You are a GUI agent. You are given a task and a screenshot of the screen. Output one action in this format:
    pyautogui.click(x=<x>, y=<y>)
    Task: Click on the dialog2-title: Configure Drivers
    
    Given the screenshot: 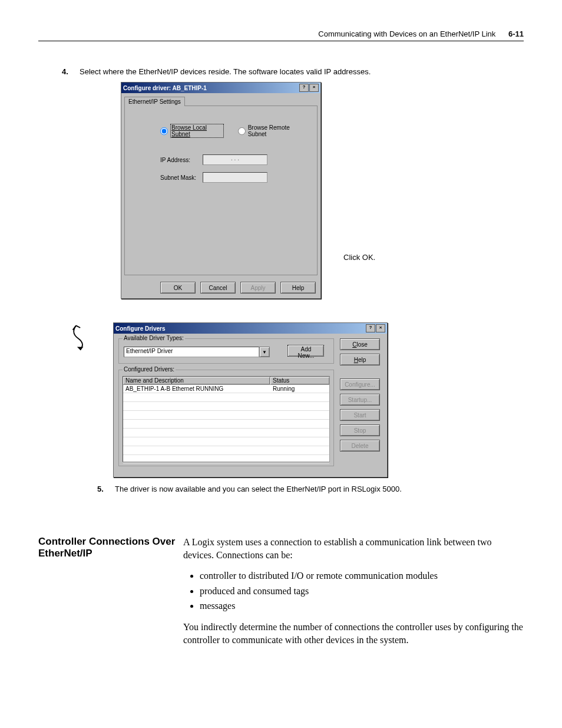 What is the action you would take?
    pyautogui.click(x=140, y=329)
    